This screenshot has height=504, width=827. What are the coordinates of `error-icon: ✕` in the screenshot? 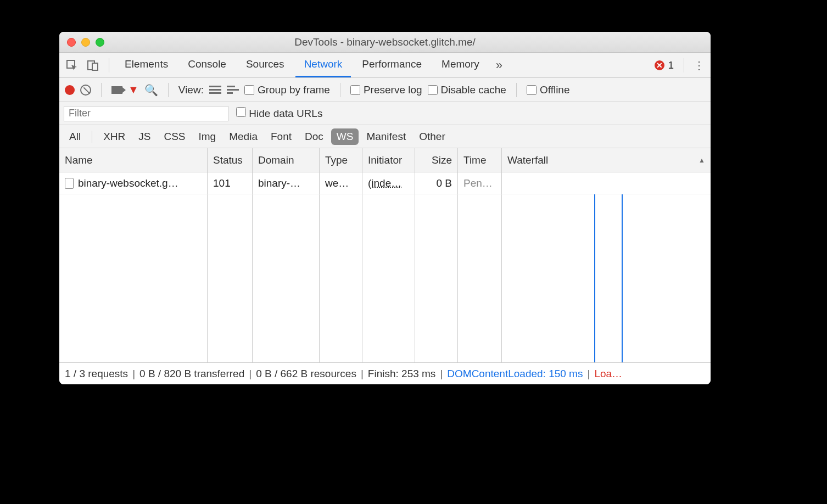 It's located at (660, 65).